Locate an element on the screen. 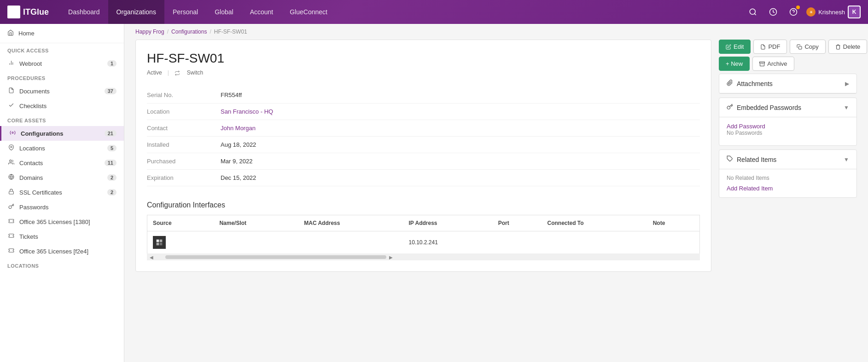 The image size is (868, 362). edit-button: Edit is located at coordinates (735, 47).